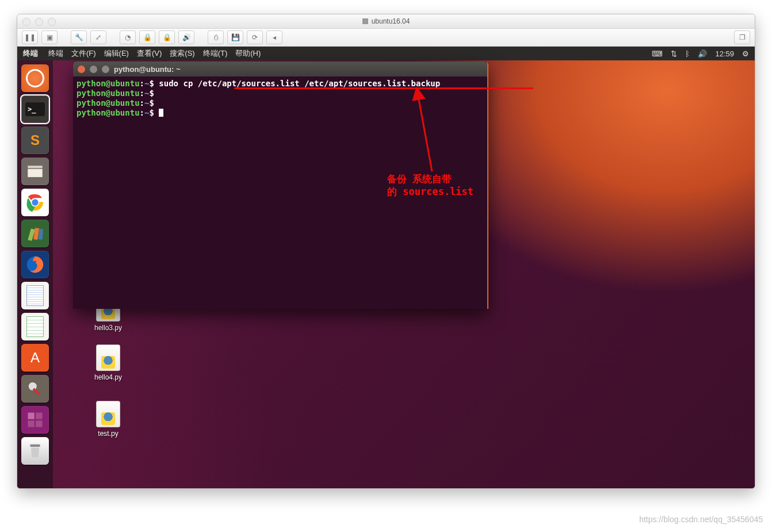  Describe the element at coordinates (280, 98) in the screenshot. I see `terminal-body: python@ubuntu:~$ sudo cp /etc/apt/source…` at that location.